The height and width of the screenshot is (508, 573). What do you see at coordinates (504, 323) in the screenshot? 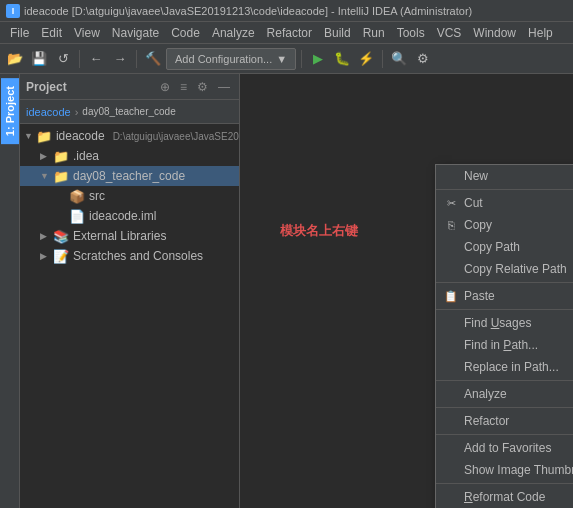
I see `cm-item-find-usages: Find Usages Alt+F7` at bounding box center [504, 323].